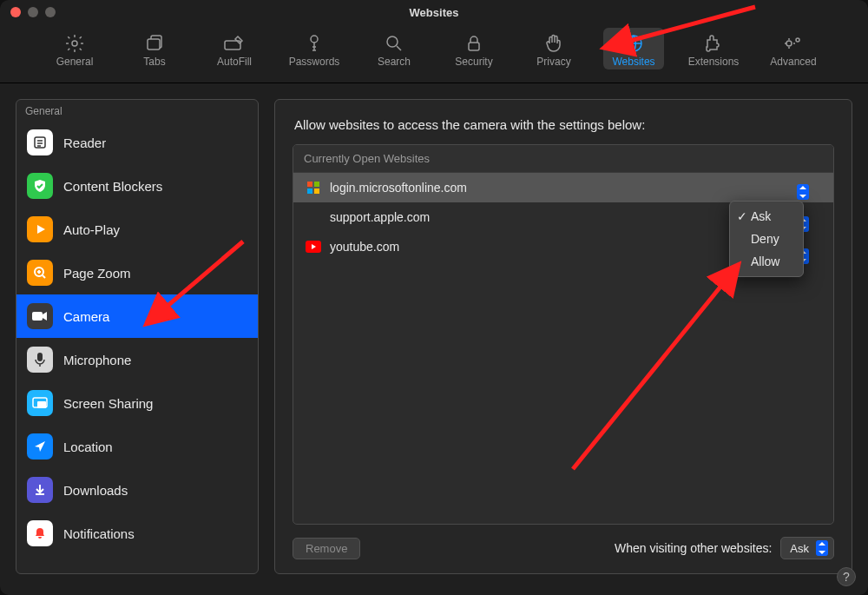 Image resolution: width=868 pixels, height=595 pixels. What do you see at coordinates (137, 360) in the screenshot?
I see `sidebar-item-microphone: Microphone` at bounding box center [137, 360].